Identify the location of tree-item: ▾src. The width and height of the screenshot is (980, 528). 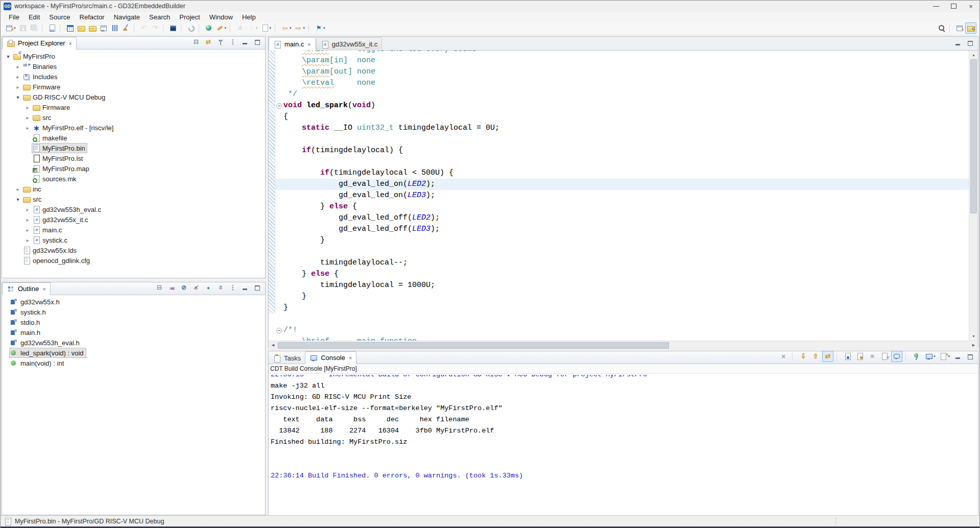
(134, 199).